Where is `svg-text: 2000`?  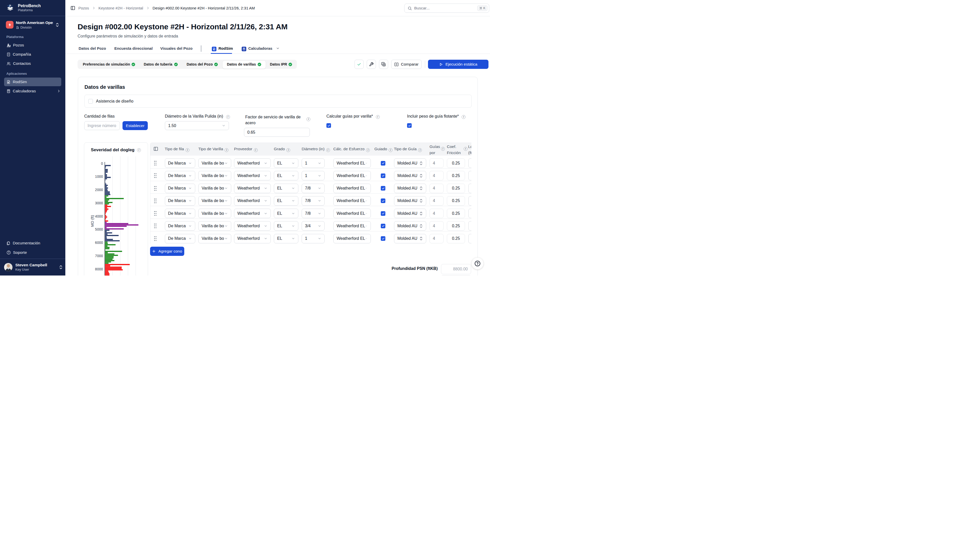 svg-text: 2000 is located at coordinates (99, 190).